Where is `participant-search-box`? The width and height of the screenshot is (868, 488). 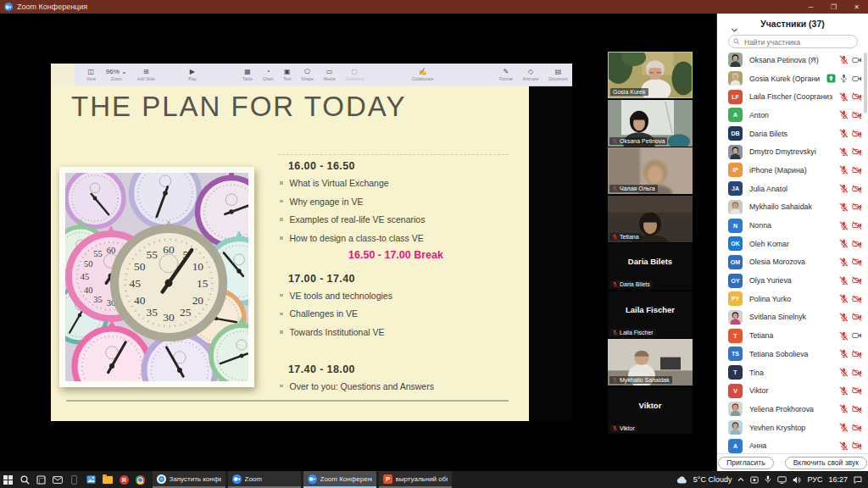
participant-search-box is located at coordinates (793, 42).